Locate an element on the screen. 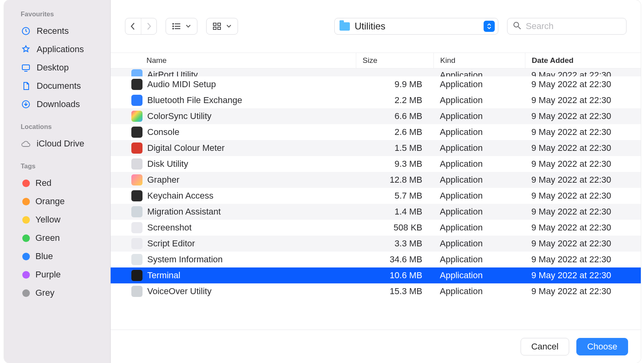 Image resolution: width=644 pixels, height=363 pixels. search-field-wrap is located at coordinates (567, 26).